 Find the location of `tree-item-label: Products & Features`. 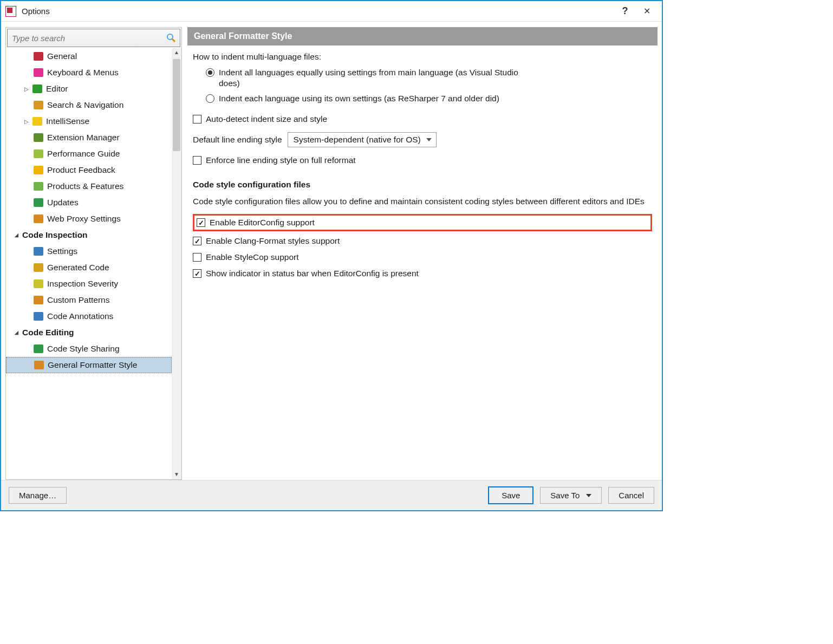

tree-item-label: Products & Features is located at coordinates (86, 186).